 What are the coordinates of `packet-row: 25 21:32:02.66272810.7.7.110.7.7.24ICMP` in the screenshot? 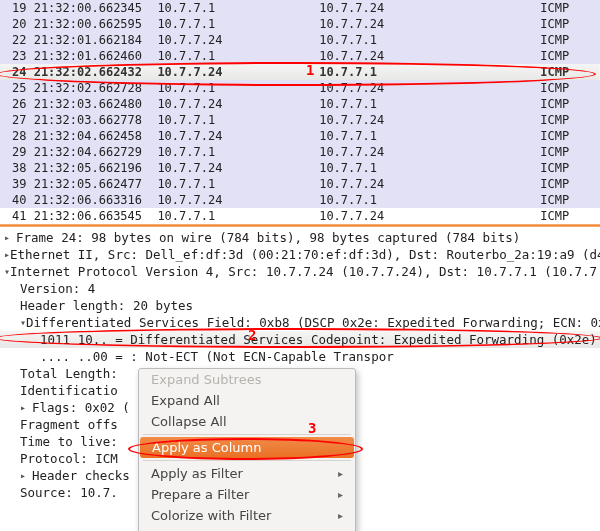 It's located at (300, 88).